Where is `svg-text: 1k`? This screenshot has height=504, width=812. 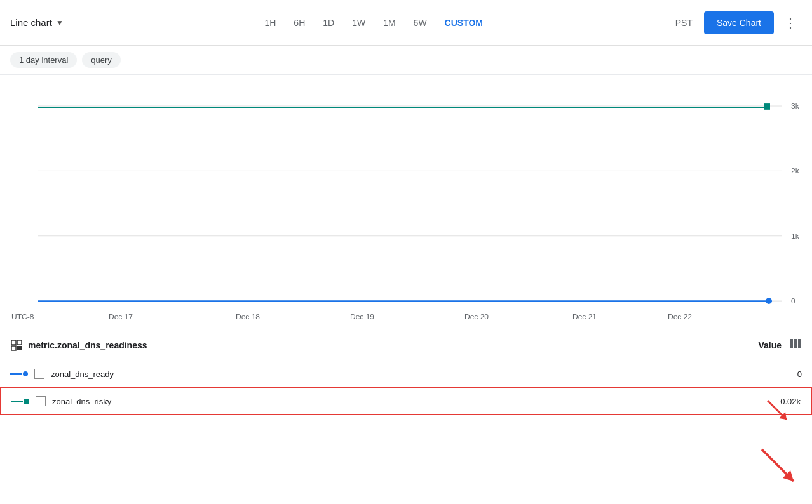 svg-text: 1k is located at coordinates (795, 236).